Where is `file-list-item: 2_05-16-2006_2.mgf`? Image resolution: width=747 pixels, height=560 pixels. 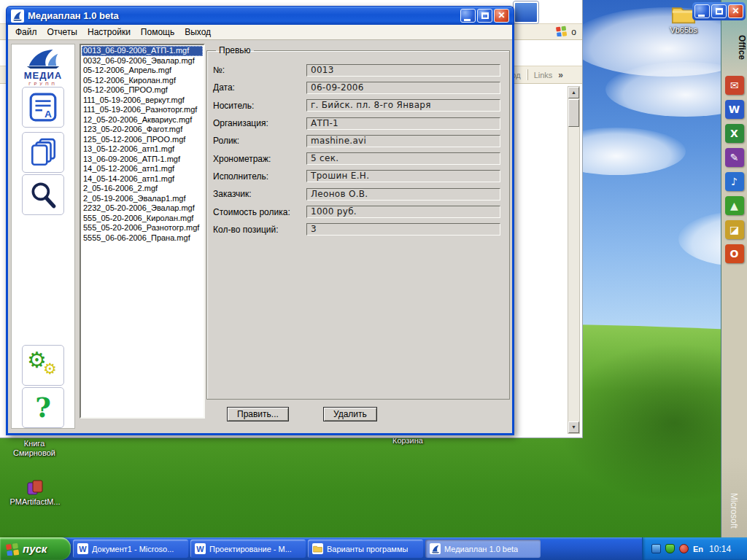
file-list-item: 2_05-16-2006_2.mgf is located at coordinates (142, 189).